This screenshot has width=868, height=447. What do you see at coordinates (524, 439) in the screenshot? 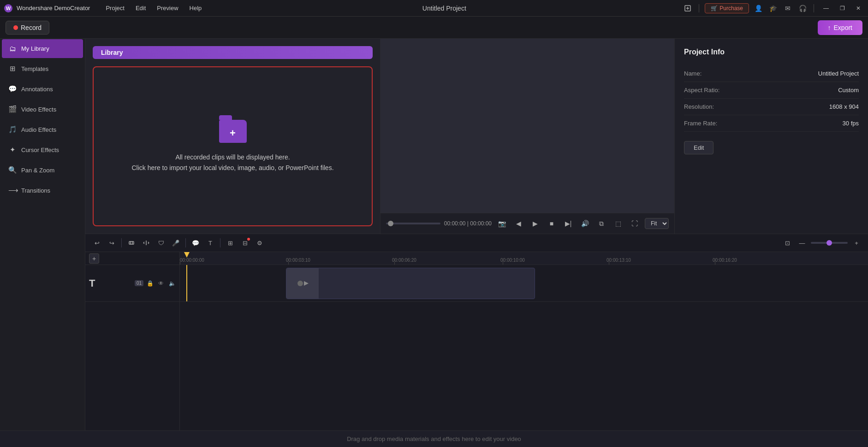
I see `drag-drop-text: Drag and drop media materials and effect…` at bounding box center [524, 439].